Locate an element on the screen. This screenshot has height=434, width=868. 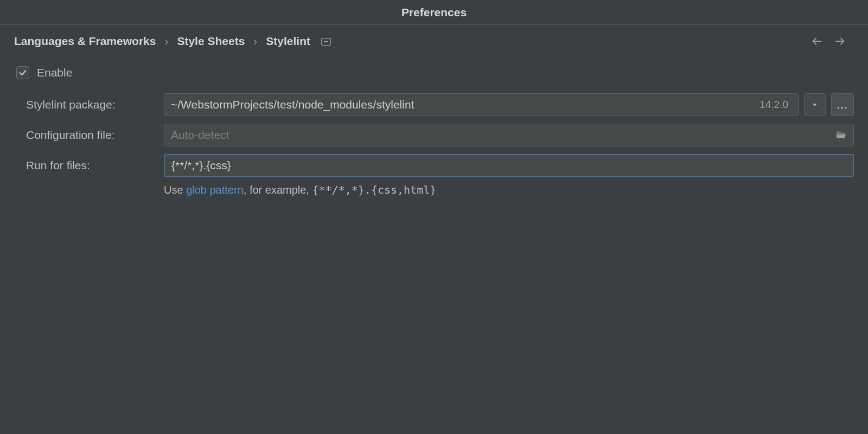
nav-forward-button is located at coordinates (840, 41).